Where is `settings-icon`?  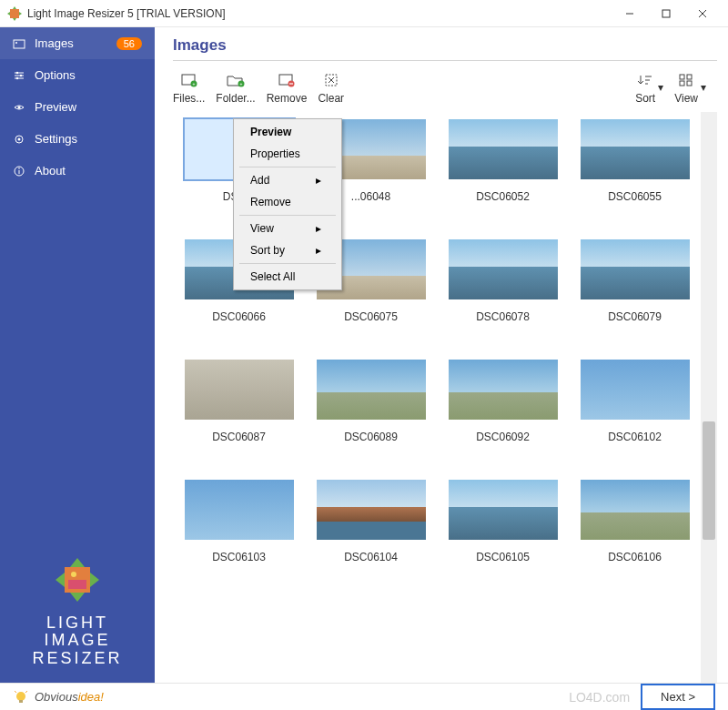 settings-icon is located at coordinates (19, 139).